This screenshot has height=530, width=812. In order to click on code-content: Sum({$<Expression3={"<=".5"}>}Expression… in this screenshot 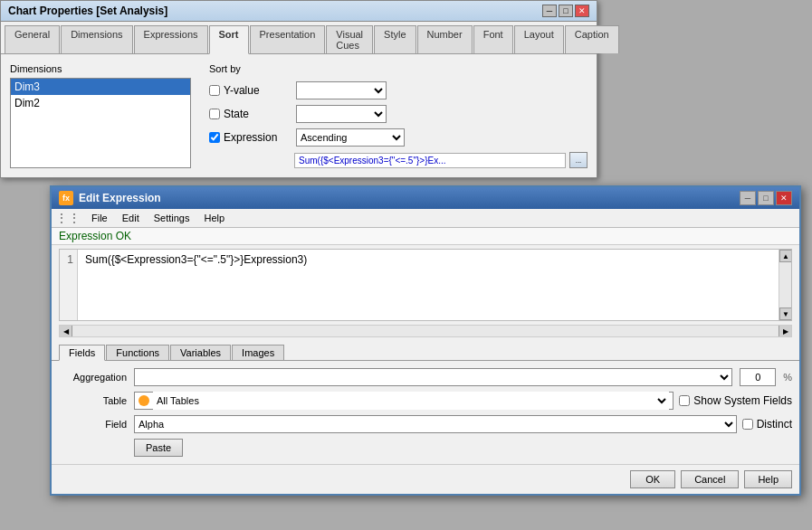, I will do `click(428, 285)`.